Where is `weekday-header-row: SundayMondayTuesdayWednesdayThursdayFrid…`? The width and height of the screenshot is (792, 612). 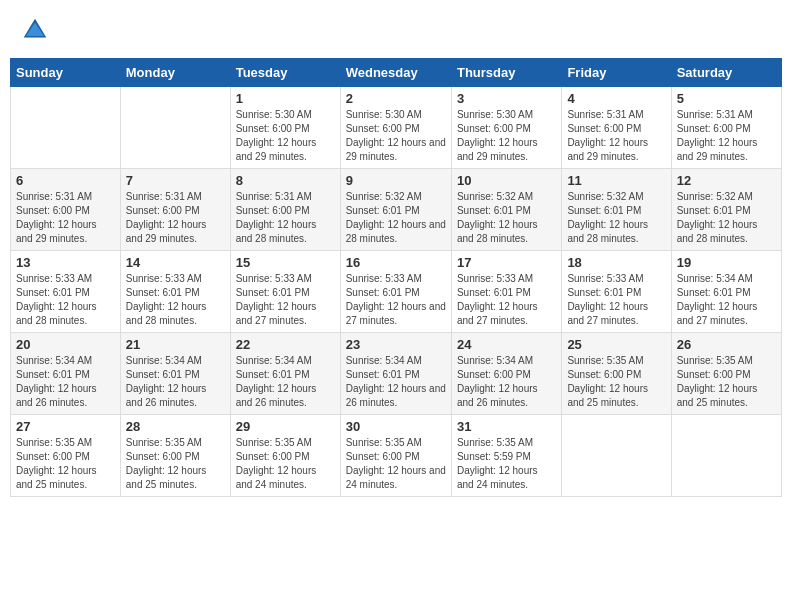
weekday-header-row: SundayMondayTuesdayWednesdayThursdayFrid… is located at coordinates (396, 73).